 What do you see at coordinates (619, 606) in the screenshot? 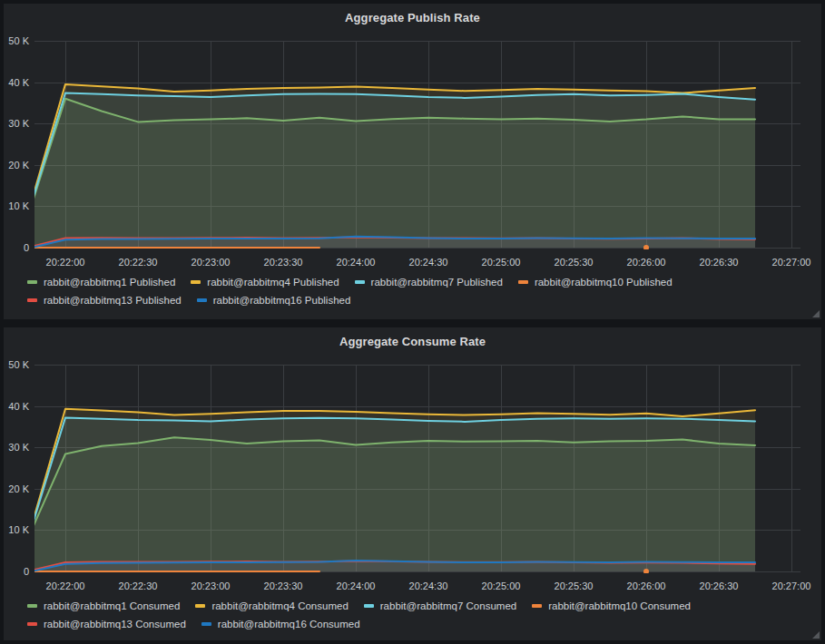
I see `legend-series-label: rabbit@rabbitmq10 Consumed` at bounding box center [619, 606].